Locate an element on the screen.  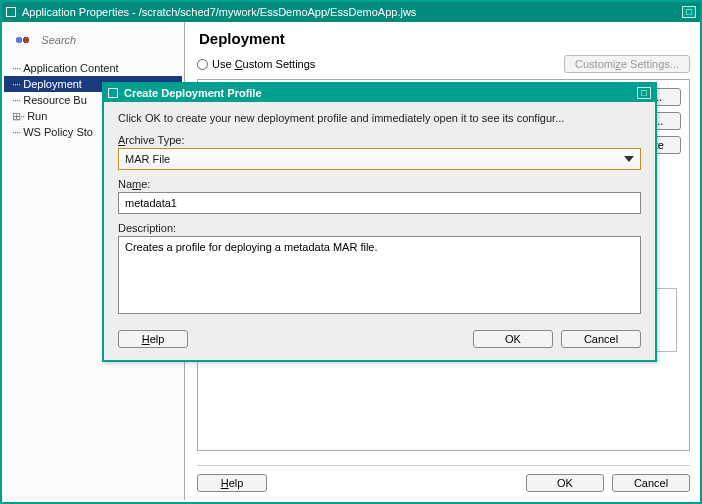
use-custom-radio: Use Custom Settings Use Custom Settings is located at coordinates (256, 64).